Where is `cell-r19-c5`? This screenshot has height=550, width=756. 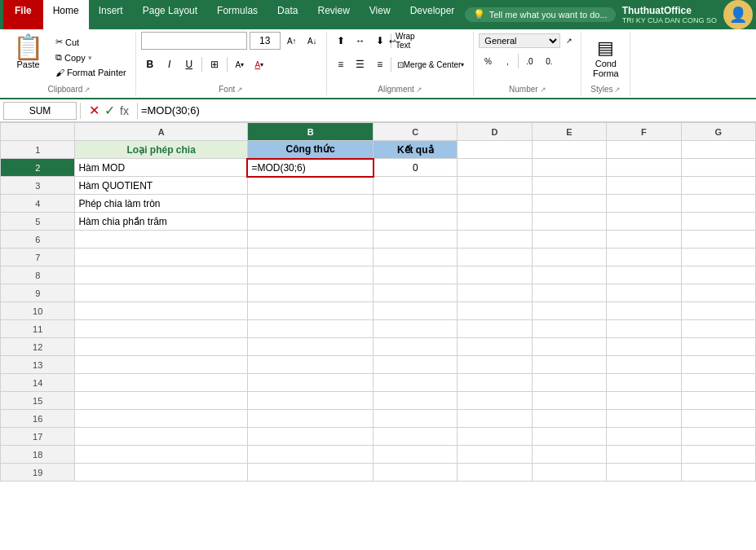
cell-r19-c5 is located at coordinates (569, 473).